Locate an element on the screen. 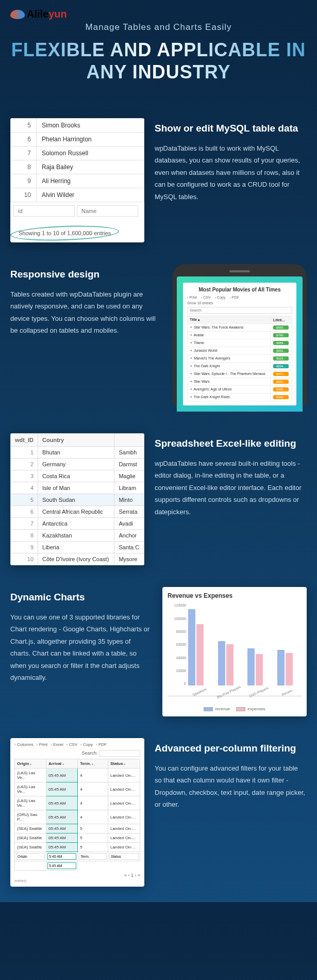 The width and height of the screenshot is (317, 980). value-badge: $534... is located at coordinates (281, 366).